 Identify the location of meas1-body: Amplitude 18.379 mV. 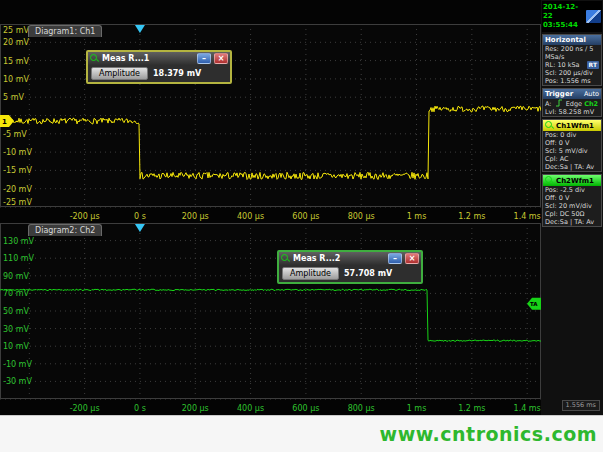
(159, 74).